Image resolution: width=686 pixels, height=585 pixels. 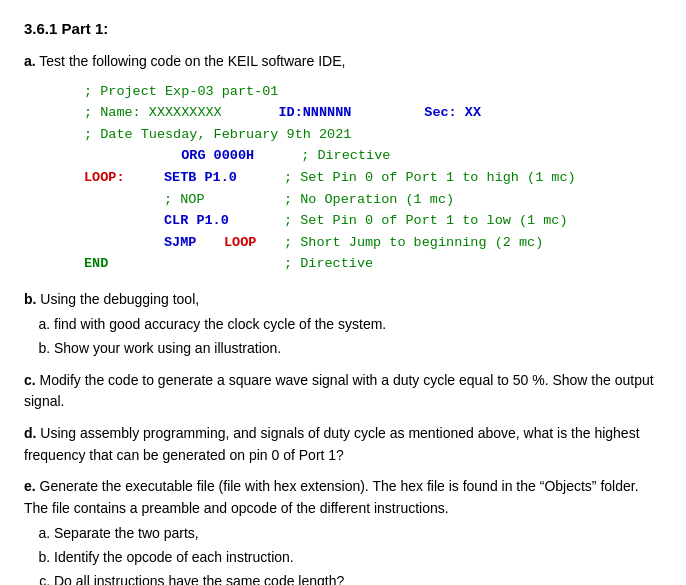 I want to click on code-org-comment: ; Directive, so click(x=346, y=156).